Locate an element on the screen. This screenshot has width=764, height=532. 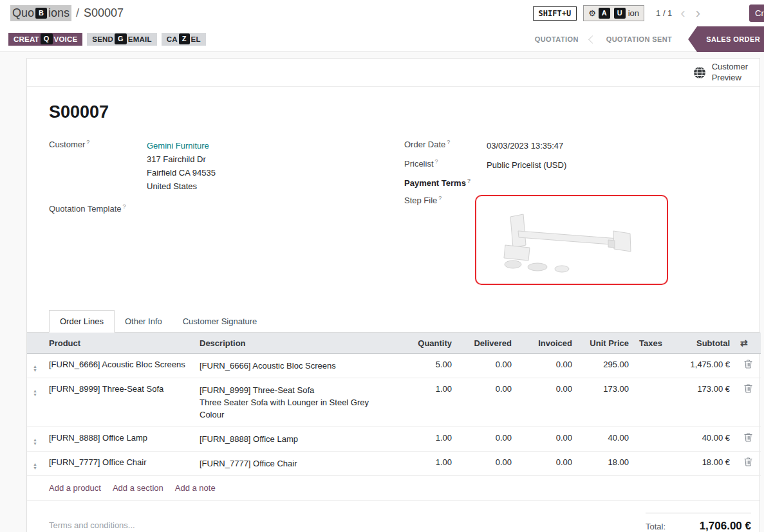
add-note-link: Add a note is located at coordinates (196, 488).